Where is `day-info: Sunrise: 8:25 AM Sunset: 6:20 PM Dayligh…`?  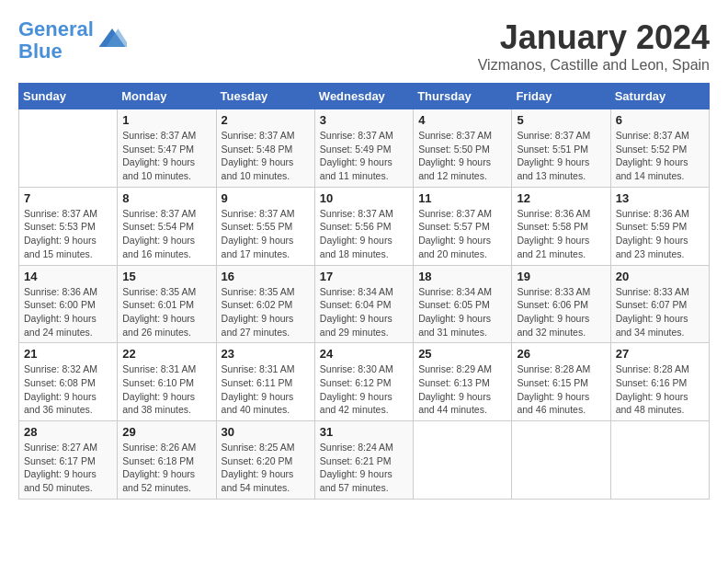
day-info: Sunrise: 8:25 AM Sunset: 6:20 PM Dayligh… is located at coordinates (266, 467).